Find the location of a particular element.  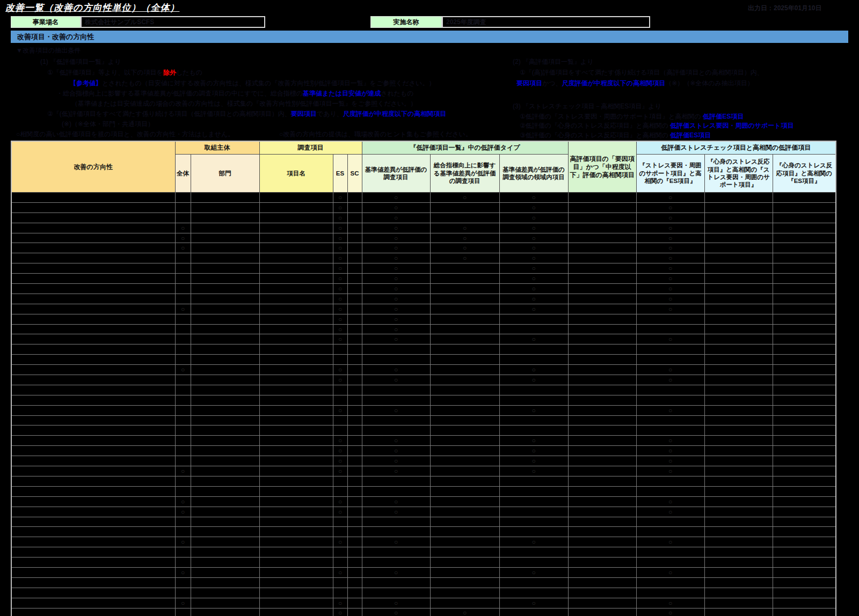

table-row: ○○○○○ is located at coordinates (424, 603).